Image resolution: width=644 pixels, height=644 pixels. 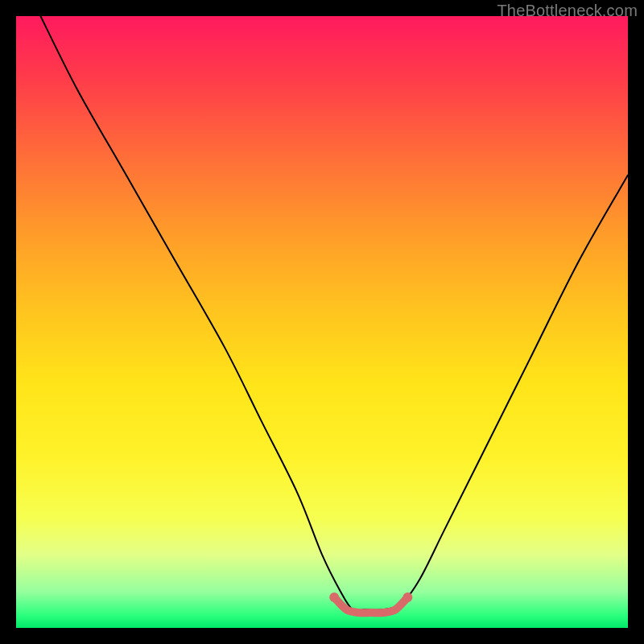 I want to click on watermark-text: TheBottleneck.com, so click(x=567, y=11).